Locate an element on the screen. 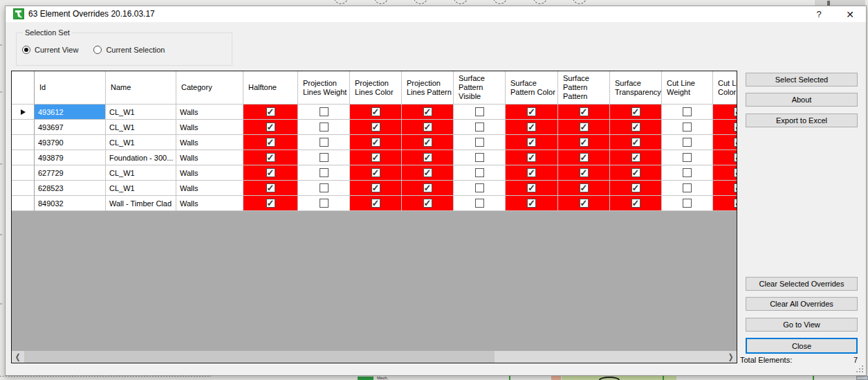 This screenshot has height=380, width=868. cell-id: 628523 is located at coordinates (71, 188).